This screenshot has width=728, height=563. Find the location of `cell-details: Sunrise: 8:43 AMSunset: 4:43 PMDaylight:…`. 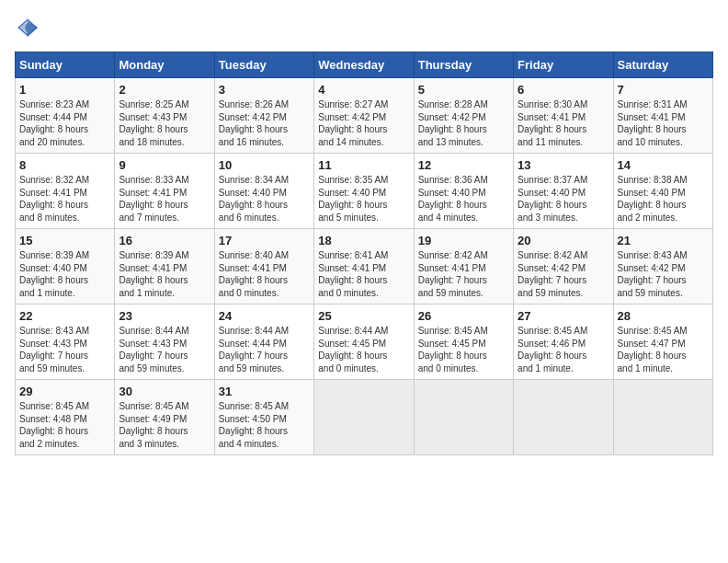

cell-details: Sunrise: 8:43 AMSunset: 4:43 PMDaylight:… is located at coordinates (64, 350).